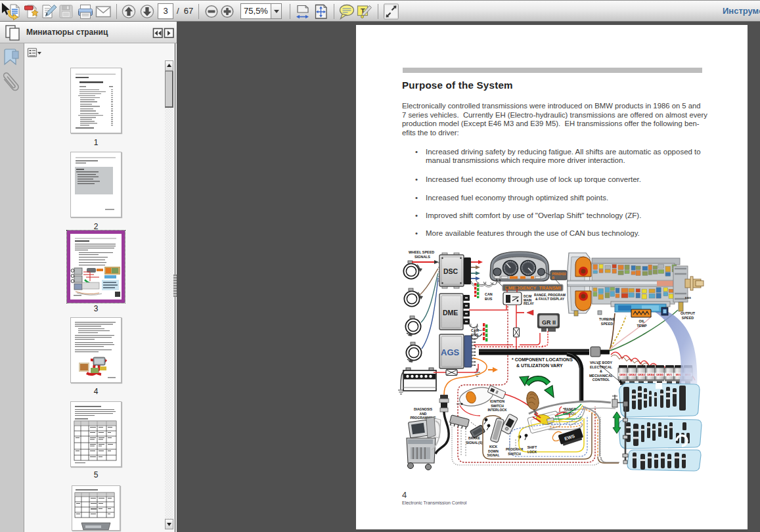 This screenshot has width=760, height=532. What do you see at coordinates (494, 455) in the screenshot?
I see `svg-text: SIGNAL` at bounding box center [494, 455].